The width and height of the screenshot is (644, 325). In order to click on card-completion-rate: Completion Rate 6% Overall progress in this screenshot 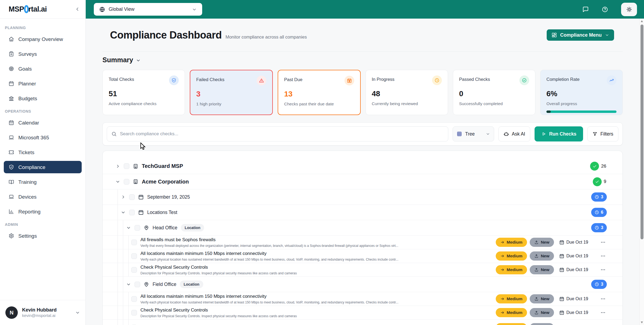, I will do `click(581, 92)`.